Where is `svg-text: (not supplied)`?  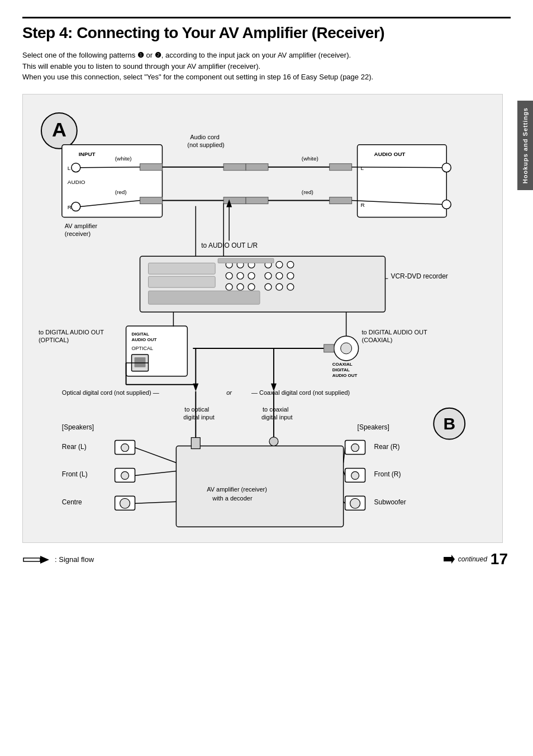 svg-text: (not supplied) is located at coordinates (206, 144).